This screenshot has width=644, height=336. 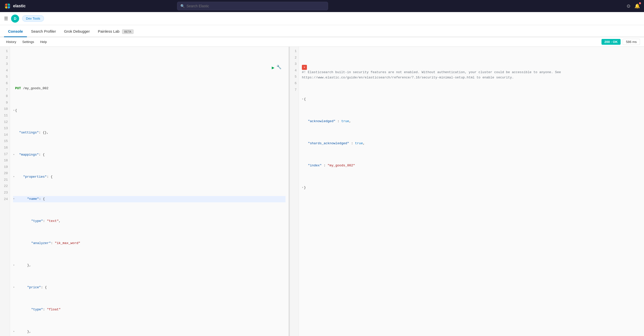 I want to click on code-line-1: PUT /my_goods_002, so click(x=149, y=89).